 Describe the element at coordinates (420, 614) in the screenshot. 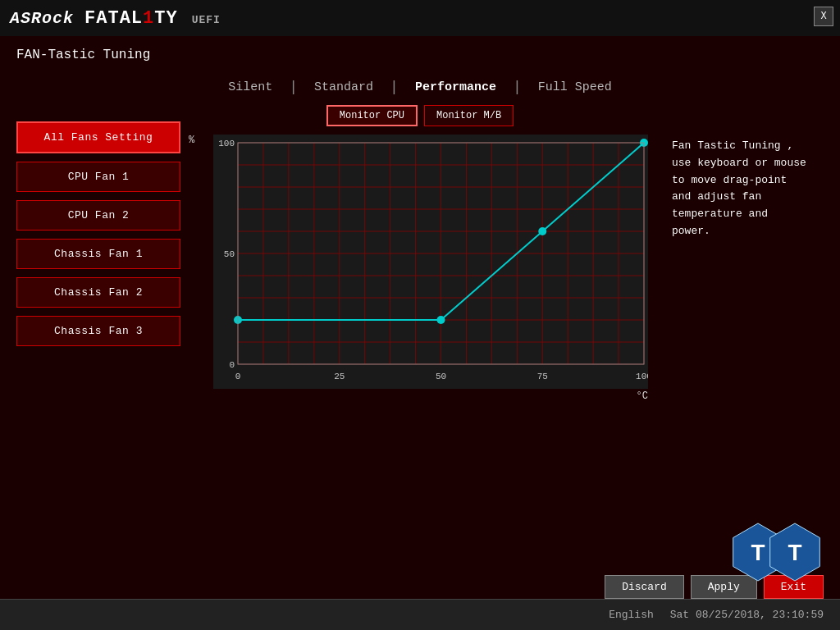

I see `status-bar: English Sat 08/25/2018, 23:10:59` at that location.